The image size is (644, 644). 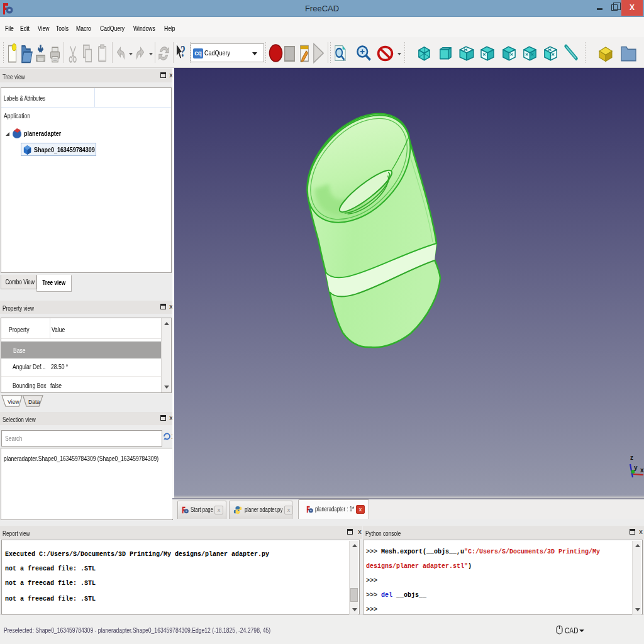 I want to click on svg-text: View, so click(x=14, y=401).